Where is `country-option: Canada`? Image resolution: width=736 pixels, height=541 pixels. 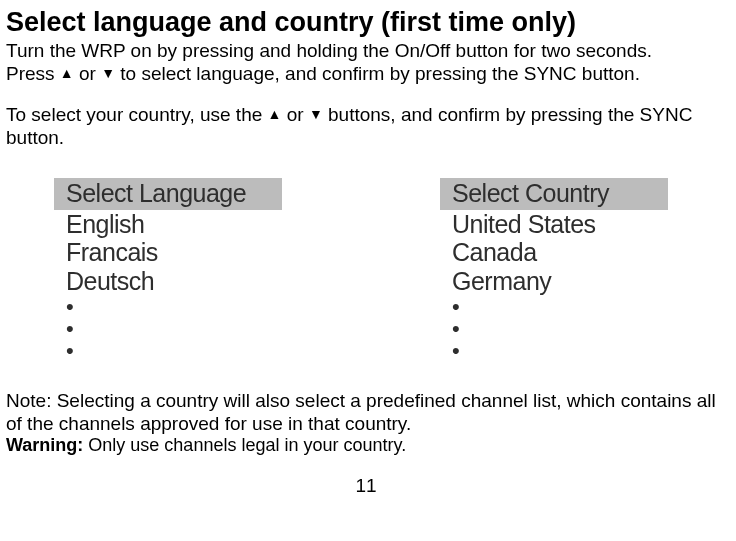 country-option: Canada is located at coordinates (583, 252).